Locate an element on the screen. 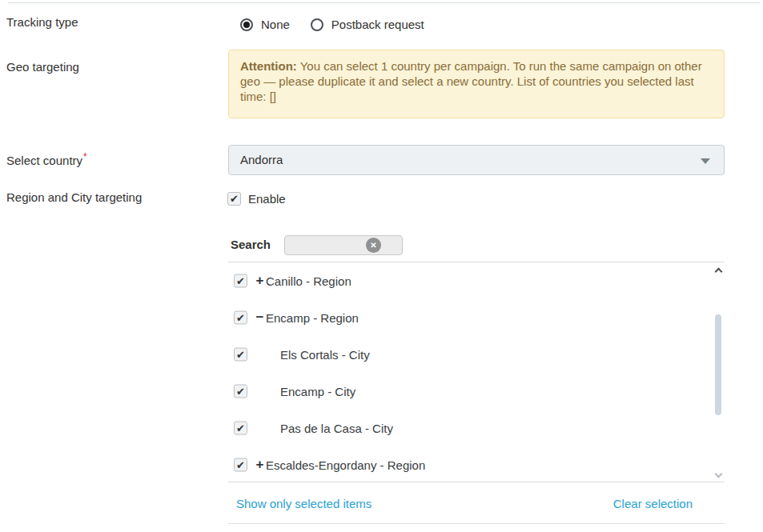 The width and height of the screenshot is (763, 532). list-footer: Show only selected items Clear selection is located at coordinates (476, 503).